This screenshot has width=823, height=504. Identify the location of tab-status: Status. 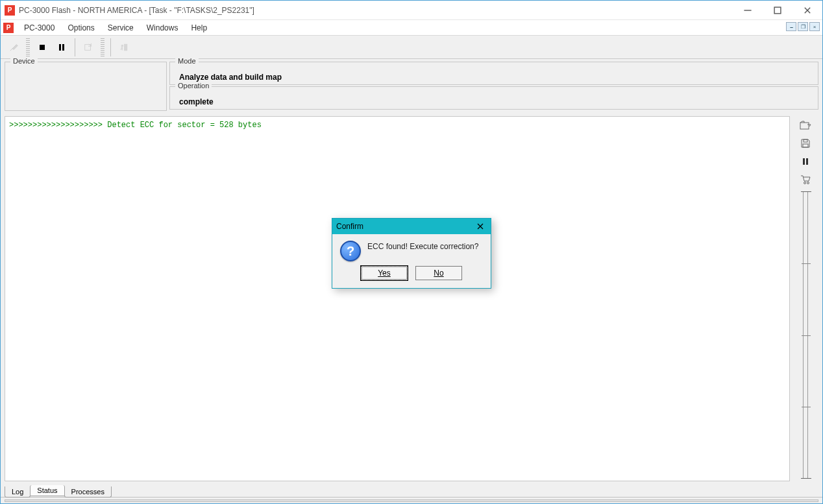
(47, 490).